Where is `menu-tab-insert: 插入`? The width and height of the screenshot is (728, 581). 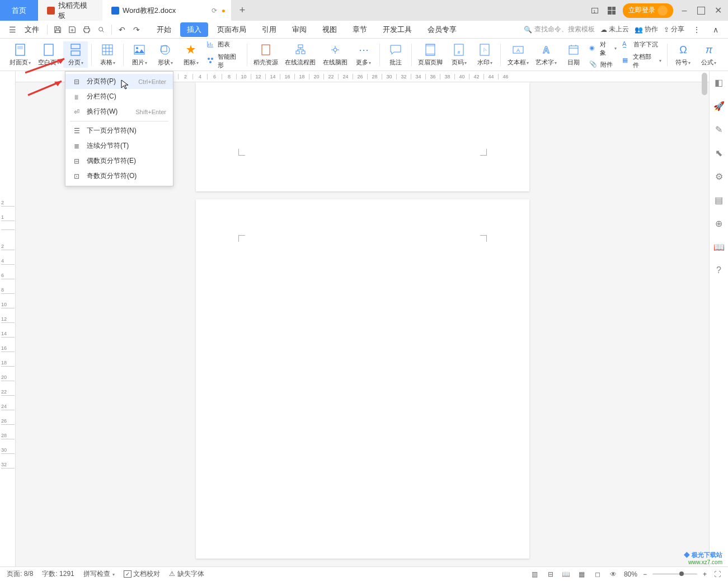 menu-tab-insert: 插入 is located at coordinates (194, 30).